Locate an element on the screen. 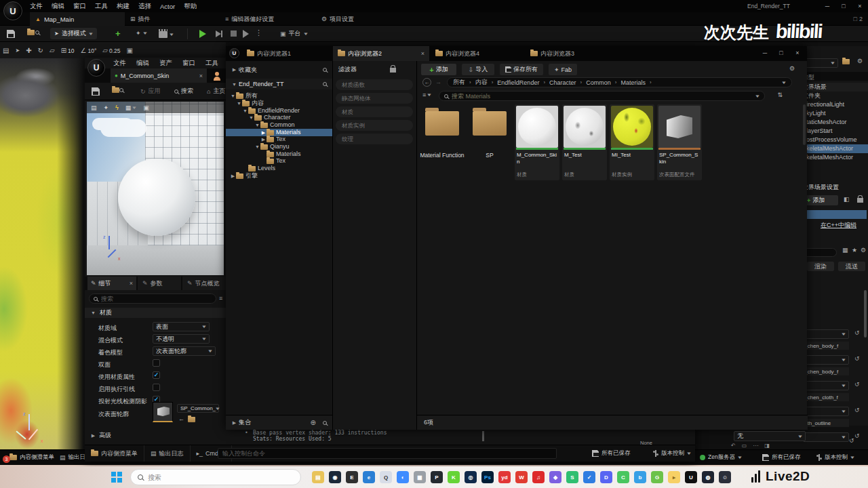  material-preview-viewport: ▤ ✦ ϟ ▦▼ ▣ z x is located at coordinates (155, 188).